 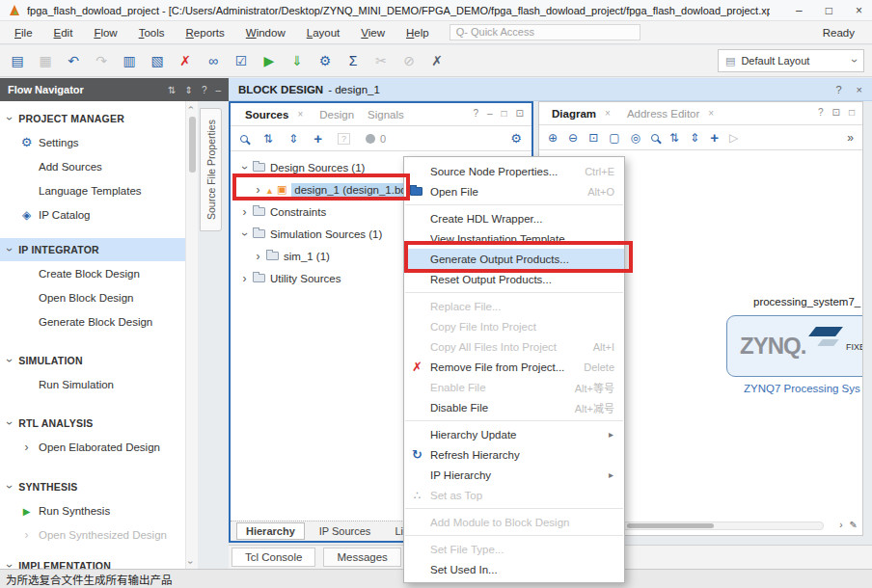 I want to click on overflow-menu-icon: », so click(x=851, y=138).